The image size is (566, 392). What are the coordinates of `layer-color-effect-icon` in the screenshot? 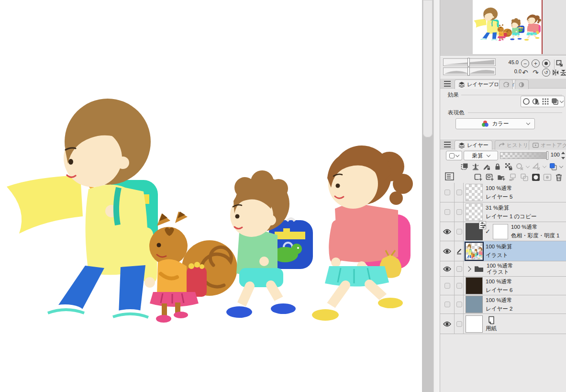 It's located at (555, 101).